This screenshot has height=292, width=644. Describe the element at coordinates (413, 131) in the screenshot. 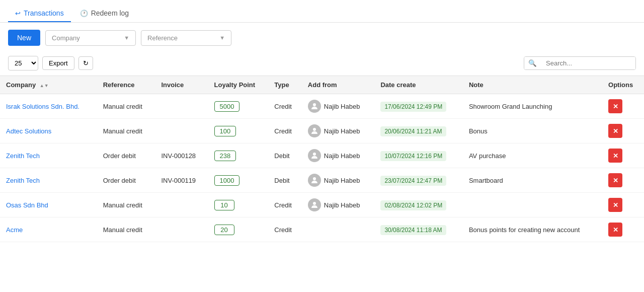

I see `date-badge: 20/06/2024 11:21 AM` at that location.